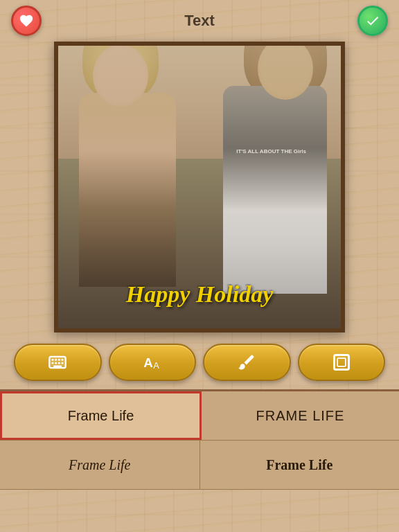 This screenshot has width=399, height=532. I want to click on font-bold-text: Frame Life, so click(299, 466).